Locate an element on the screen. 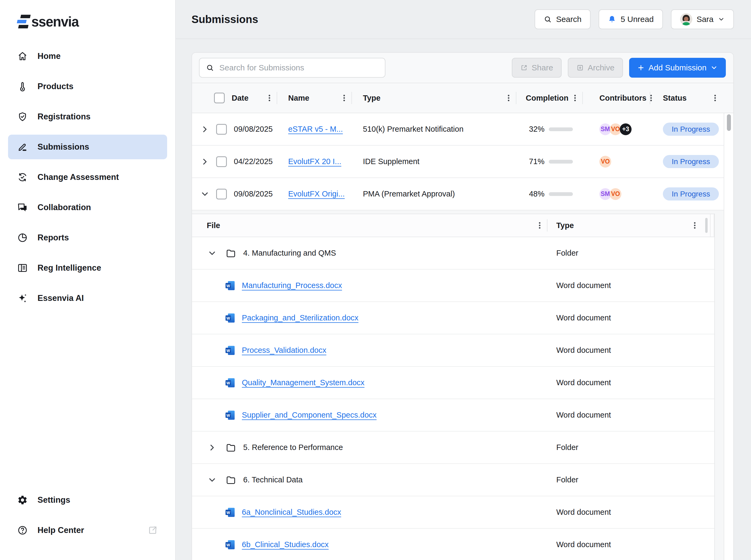  file-cell: 6. Technical Data is located at coordinates (370, 480).